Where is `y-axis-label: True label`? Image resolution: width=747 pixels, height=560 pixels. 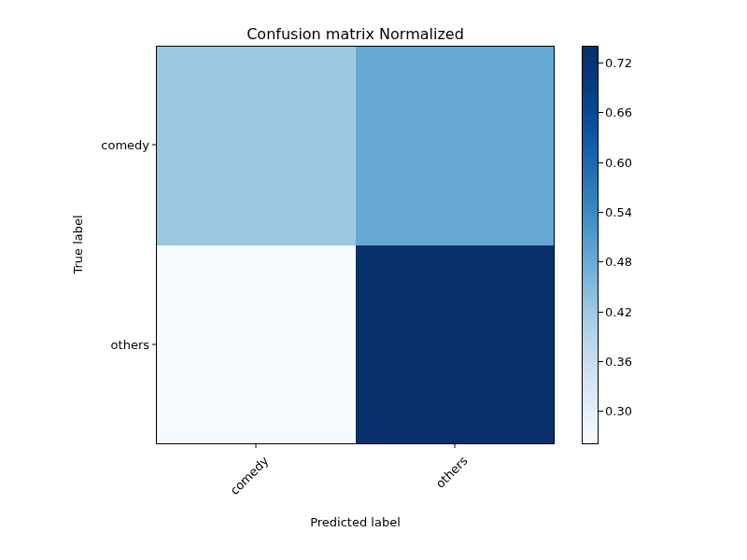 y-axis-label: True label is located at coordinates (78, 245).